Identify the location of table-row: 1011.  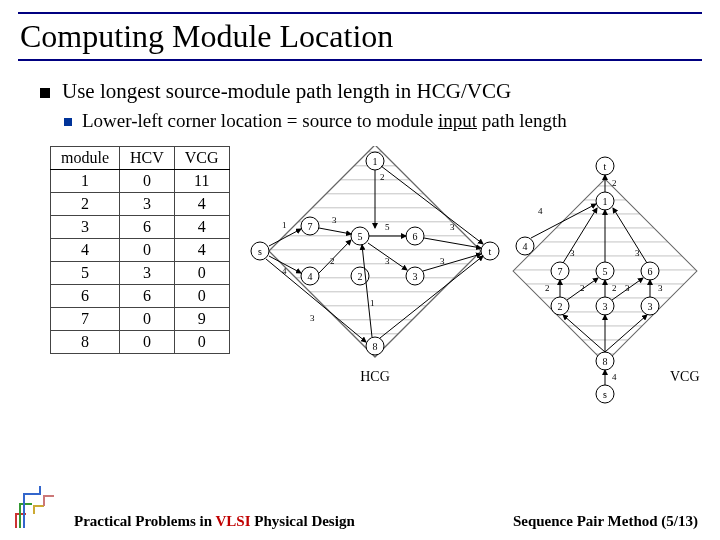
(140, 182).